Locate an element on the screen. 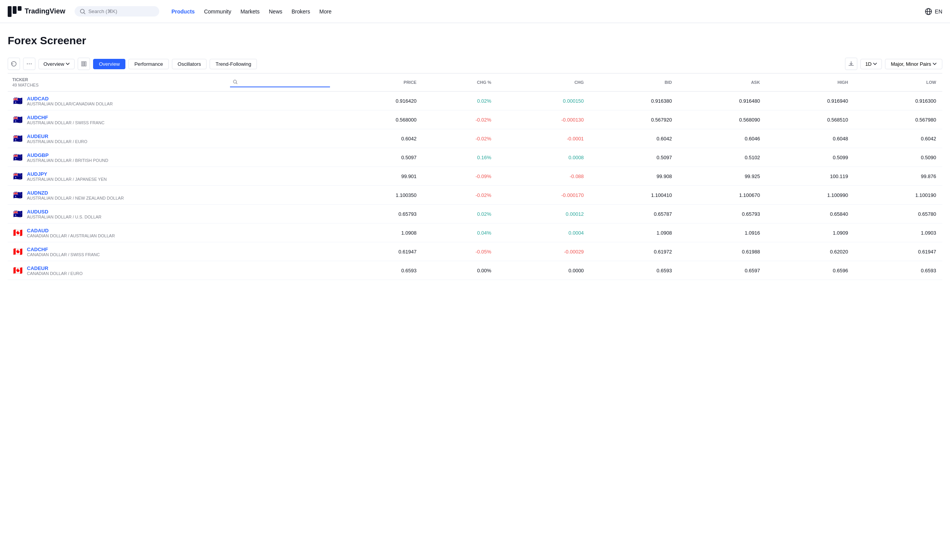 Image resolution: width=950 pixels, height=560 pixels. th-bid: BID is located at coordinates (634, 82).